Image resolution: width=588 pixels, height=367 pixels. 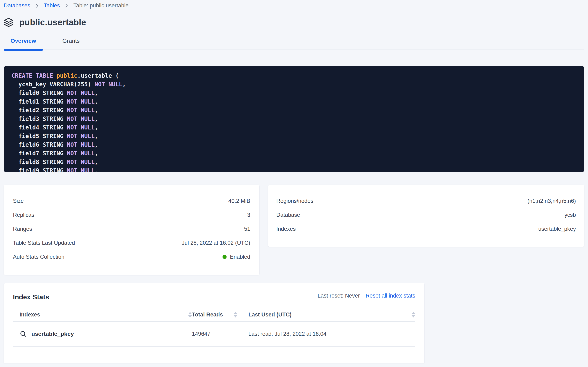 I want to click on stat-label: Size, so click(x=18, y=201).